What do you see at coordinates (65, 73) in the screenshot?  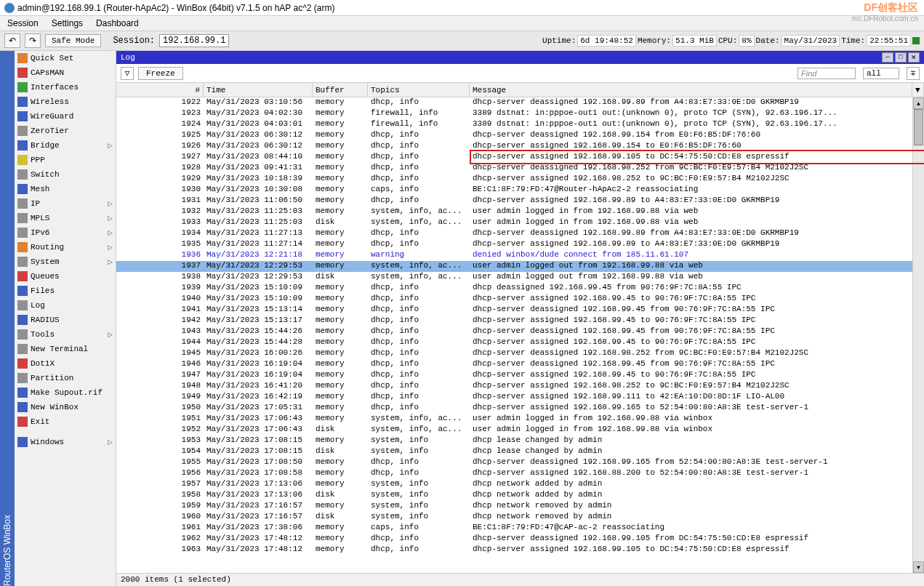 I see `sidebar-item-capsman: CAPsMAN` at bounding box center [65, 73].